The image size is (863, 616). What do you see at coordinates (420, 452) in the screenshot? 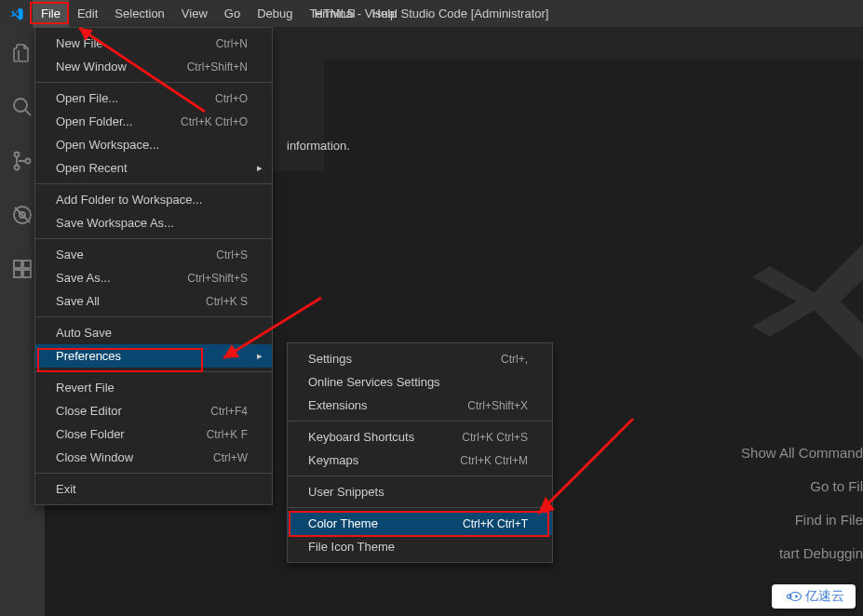
I see `preferences-submenu: SettingsCtrl+,Online Services SettingsEx…` at bounding box center [420, 452].